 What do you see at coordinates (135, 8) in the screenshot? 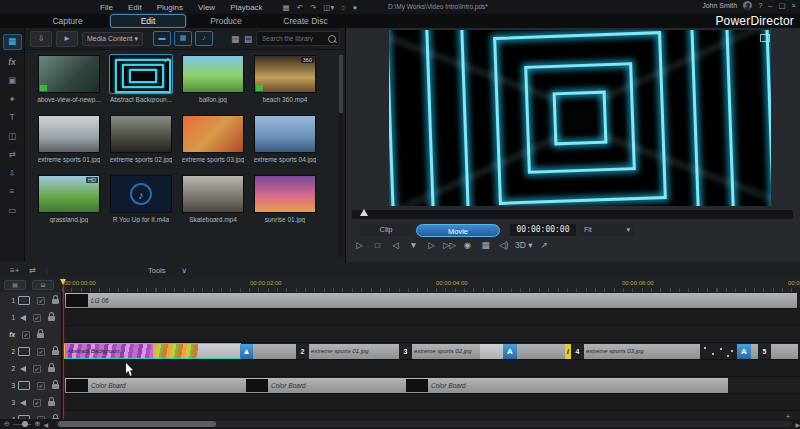
I see `menu-item-edit: Edit` at bounding box center [135, 8].